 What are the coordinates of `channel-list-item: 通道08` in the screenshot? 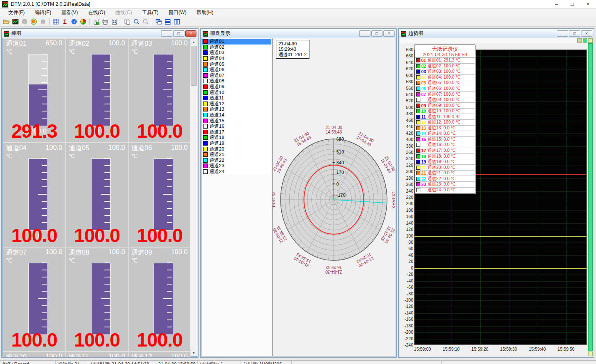 It's located at (237, 81).